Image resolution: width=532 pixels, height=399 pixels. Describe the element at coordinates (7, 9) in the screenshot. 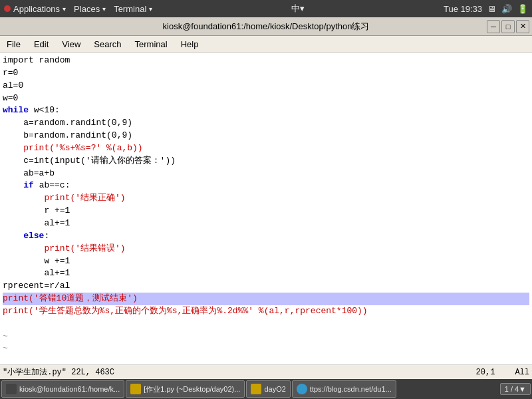

I see `red-dot` at that location.